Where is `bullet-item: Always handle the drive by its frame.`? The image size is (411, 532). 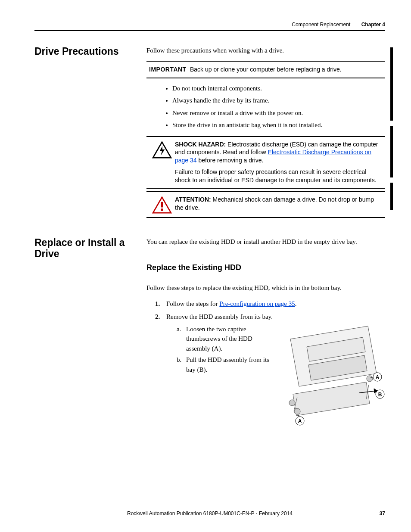
bullet-item: Always handle the drive by its frame. is located at coordinates (279, 101).